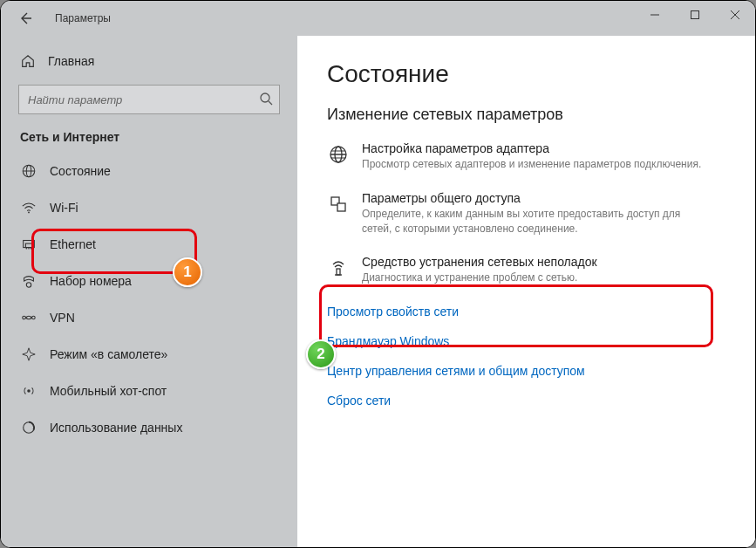  I want to click on sidebar-item-airplane: Режим «в самолете», so click(149, 354).